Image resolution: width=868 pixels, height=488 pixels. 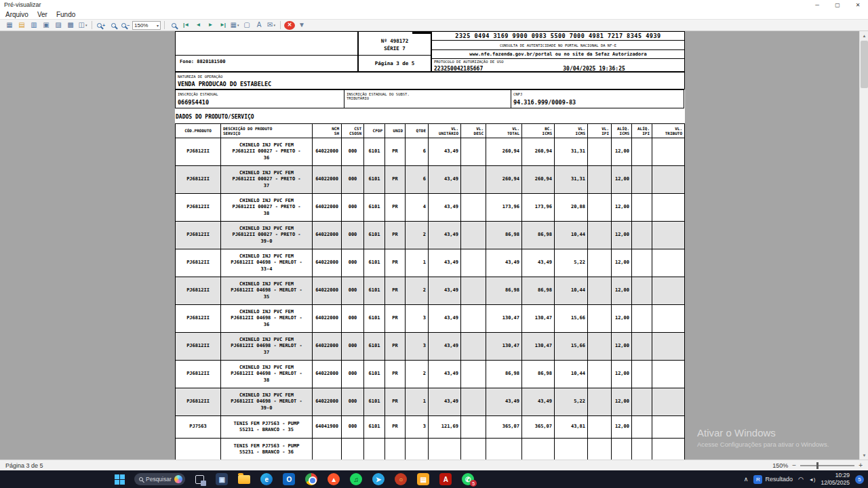 What do you see at coordinates (290, 26) in the screenshot?
I see `close-preview-button: ✕` at bounding box center [290, 26].